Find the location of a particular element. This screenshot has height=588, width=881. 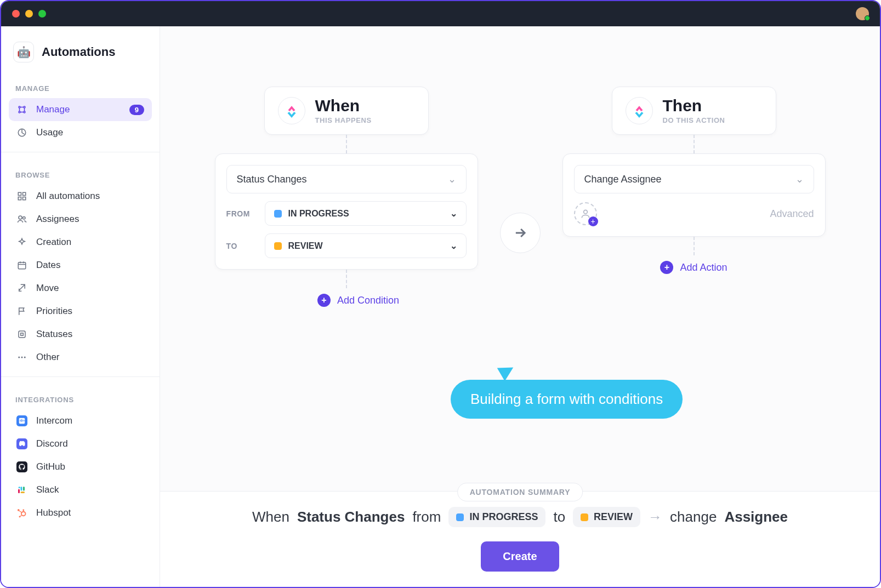

github-icon is located at coordinates (22, 467).